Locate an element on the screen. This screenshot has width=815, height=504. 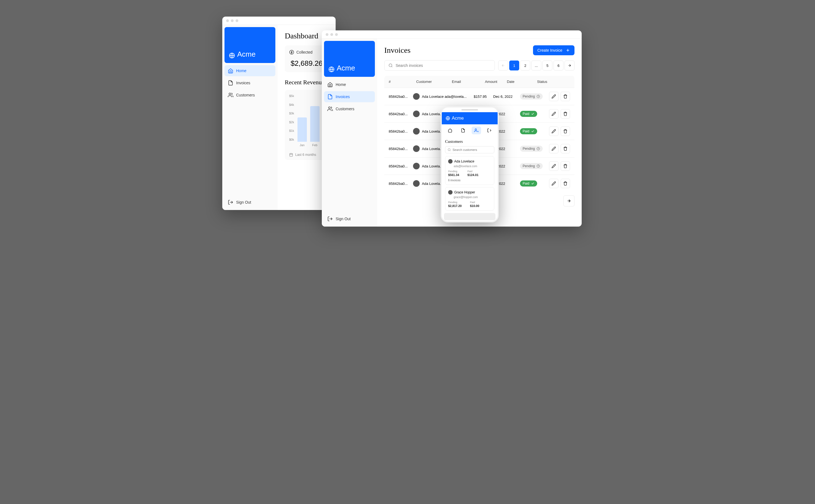
sidebar: Acme Home Invoices Customers Si is located at coordinates (250, 117).